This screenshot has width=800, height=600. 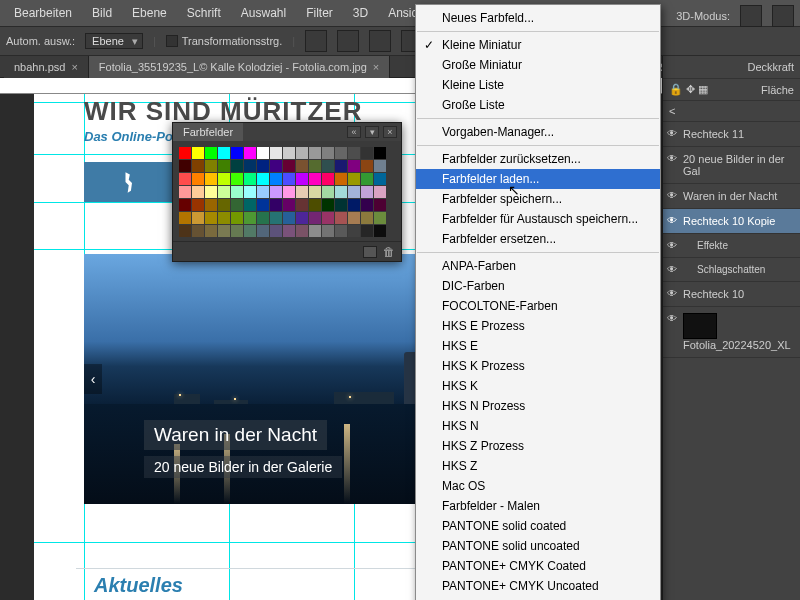 I want to click on menu-item: Große Liste, so click(x=538, y=105).